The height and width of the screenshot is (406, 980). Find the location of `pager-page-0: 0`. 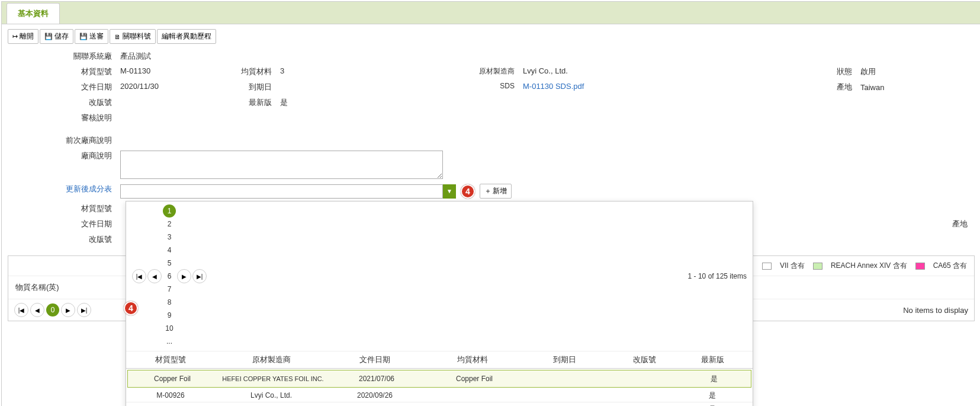

pager-page-0: 0 is located at coordinates (53, 310).